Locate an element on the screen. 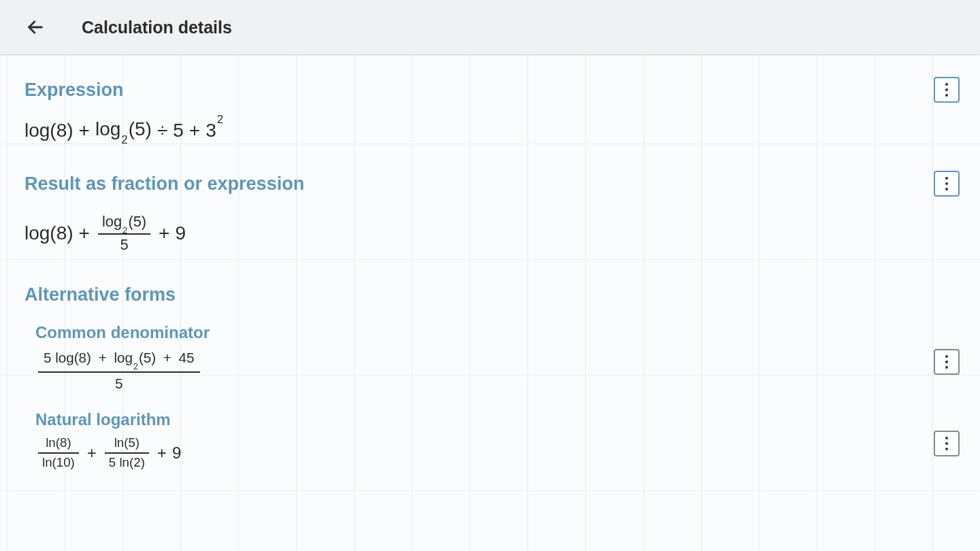  result-formula: log(8) + log2(5) 5 + 9 is located at coordinates (490, 234).